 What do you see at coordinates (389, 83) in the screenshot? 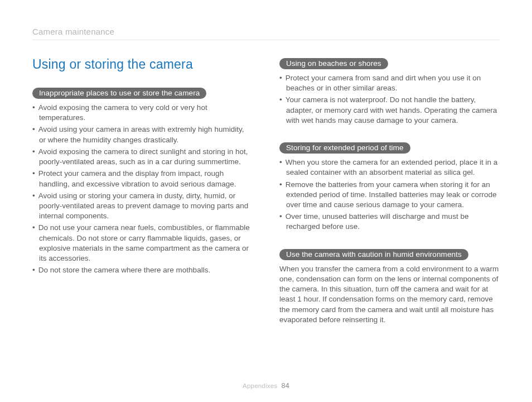
I see `list-item: Protect your camera from sand and dirt w…` at bounding box center [389, 83].